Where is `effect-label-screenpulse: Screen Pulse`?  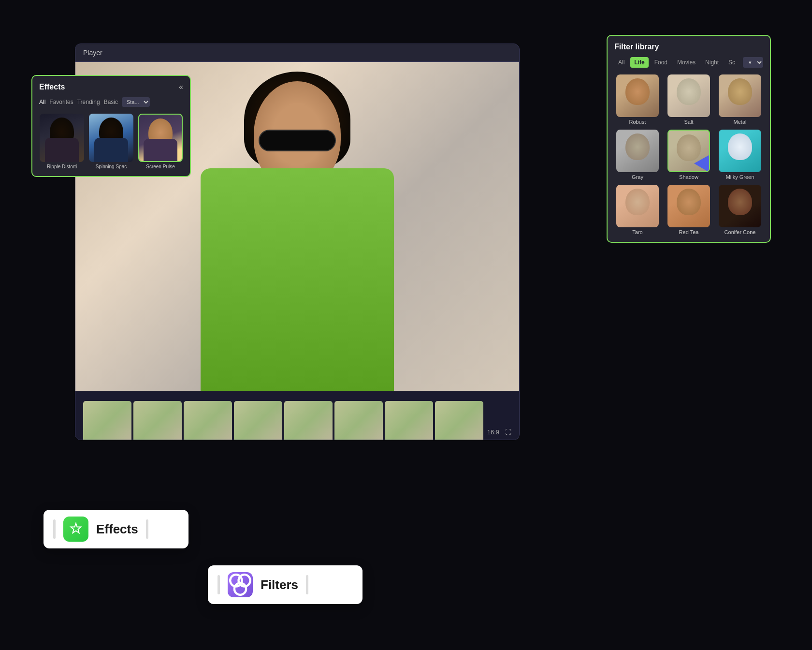 effect-label-screenpulse: Screen Pulse is located at coordinates (160, 166).